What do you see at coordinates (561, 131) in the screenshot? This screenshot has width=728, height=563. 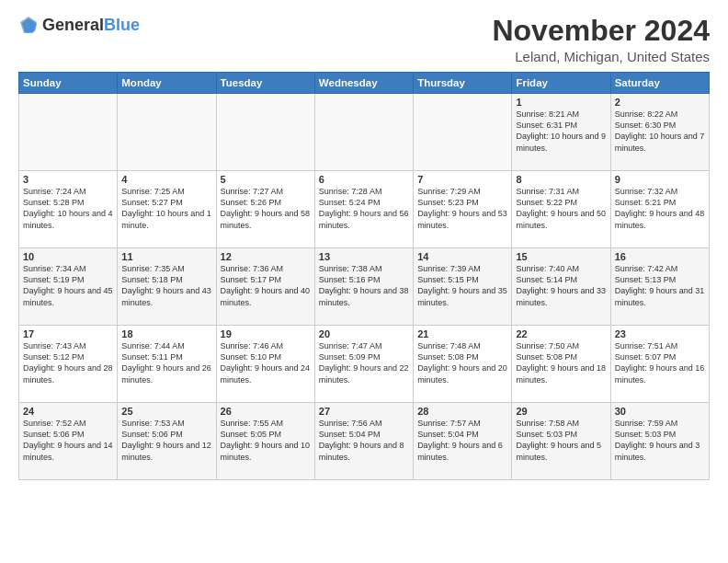 I see `day-info: Sunrise: 8:21 AM Sunset: 6:31 PM Dayligh…` at bounding box center [561, 131].